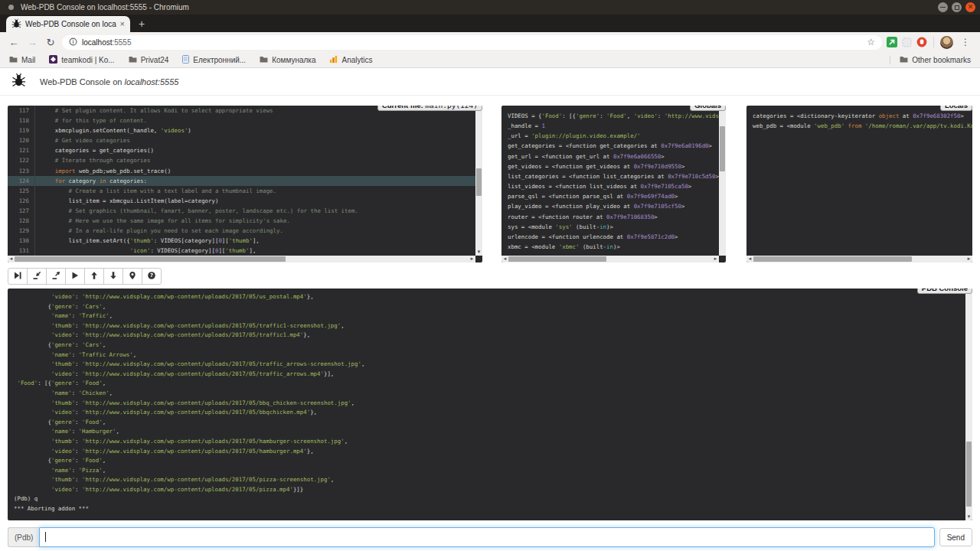 Image resolution: width=980 pixels, height=551 pixels. I want to click on code-vertical-scrollbar: ▲ ▼, so click(479, 181).